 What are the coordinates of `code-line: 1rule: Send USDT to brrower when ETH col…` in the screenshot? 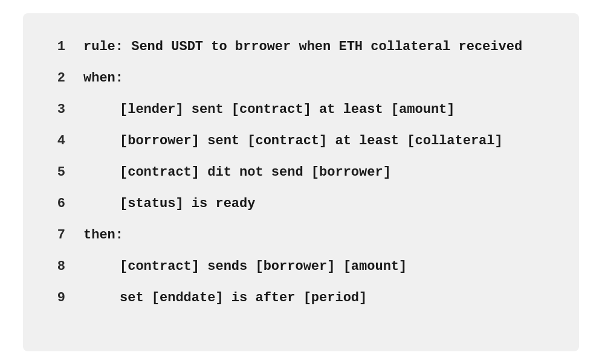 It's located at (295, 47).